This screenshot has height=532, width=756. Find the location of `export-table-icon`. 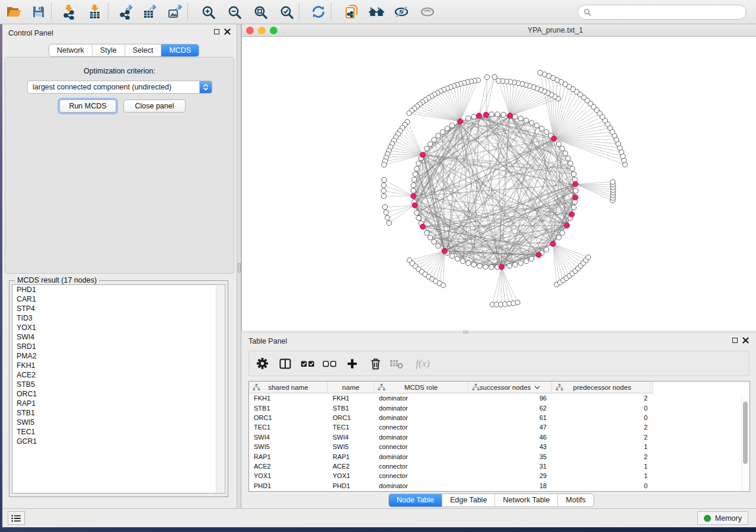

export-table-icon is located at coordinates (150, 12).